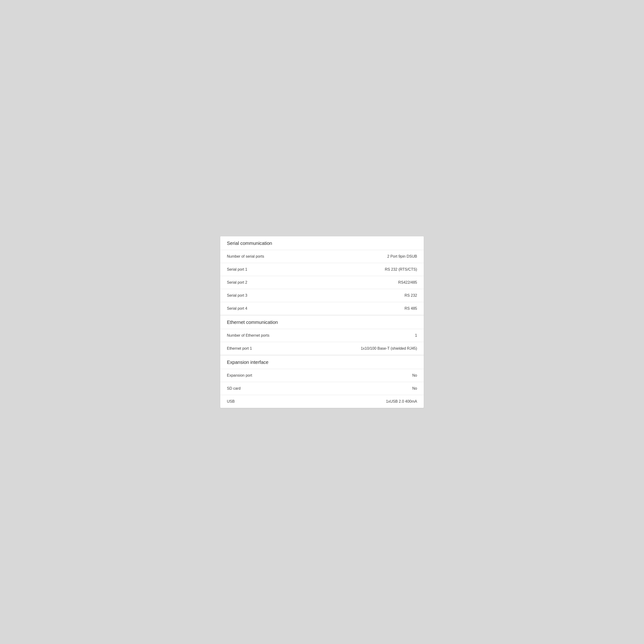  I want to click on row-label: Serial port 3, so click(276, 295).